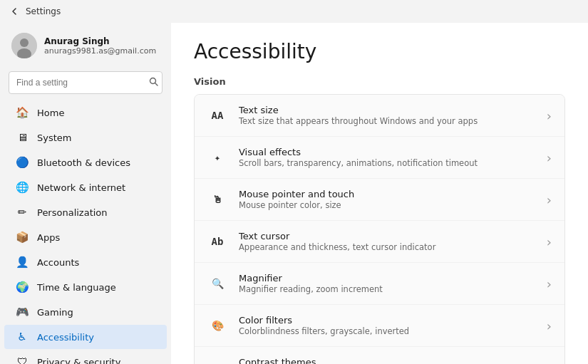  I want to click on visual-effects-desc: Scroll bars, transparency, animations, n…, so click(358, 163).